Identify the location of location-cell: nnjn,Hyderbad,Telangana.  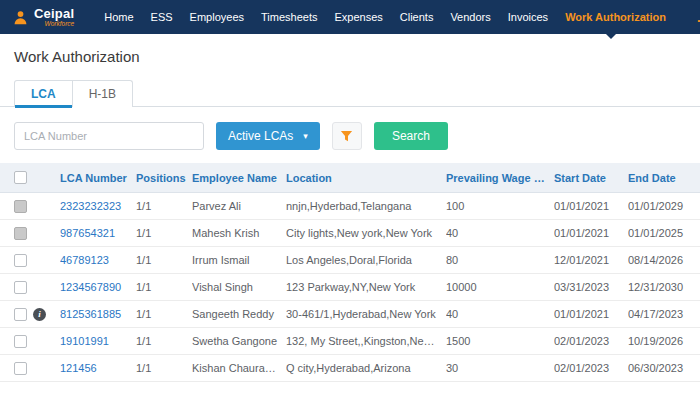
(366, 206).